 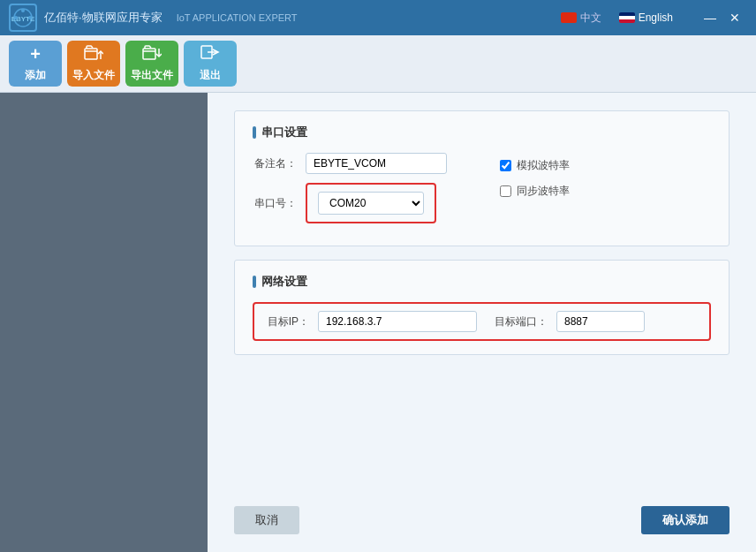 What do you see at coordinates (152, 55) in the screenshot?
I see `export-icon` at bounding box center [152, 55].